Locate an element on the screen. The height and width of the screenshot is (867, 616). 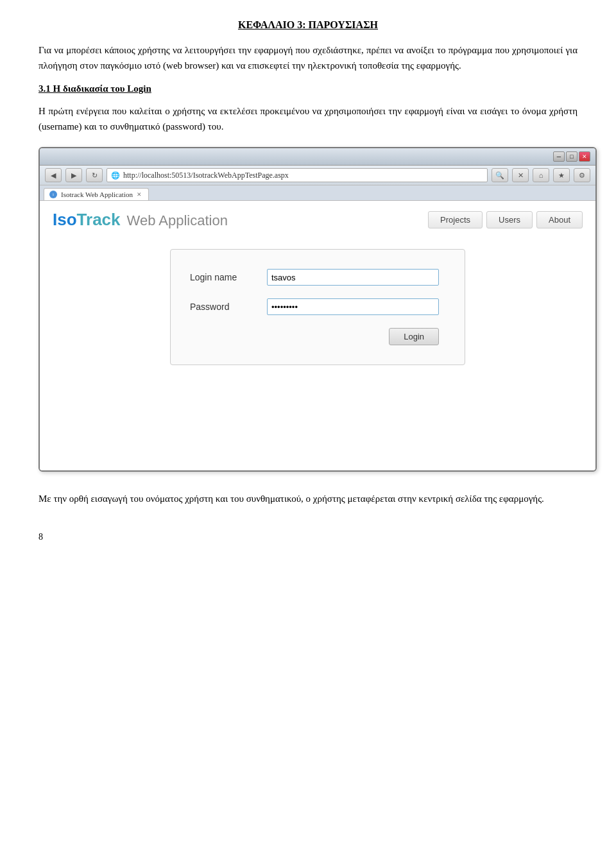
maximize-button: □ is located at coordinates (572, 157).